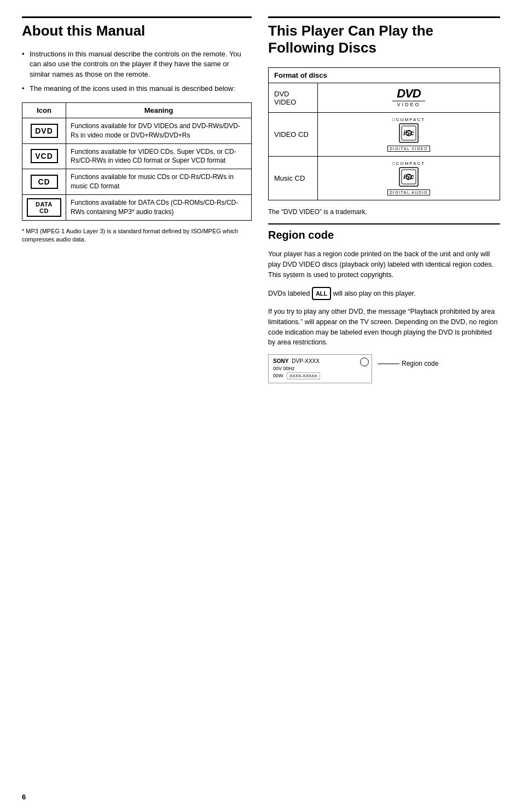 This screenshot has height=812, width=522. What do you see at coordinates (409, 177) in the screenshot?
I see `disc-icon-row-audio: iSc` at bounding box center [409, 177].